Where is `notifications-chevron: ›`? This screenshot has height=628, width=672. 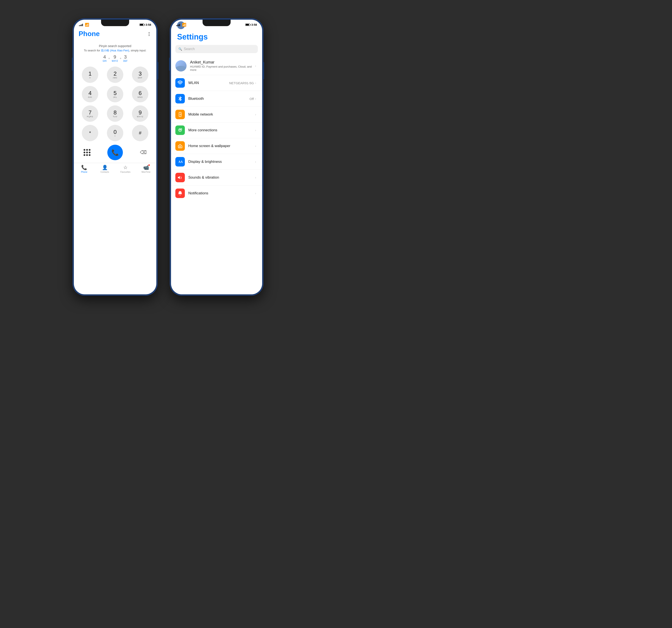
notifications-chevron: › is located at coordinates (256, 193).